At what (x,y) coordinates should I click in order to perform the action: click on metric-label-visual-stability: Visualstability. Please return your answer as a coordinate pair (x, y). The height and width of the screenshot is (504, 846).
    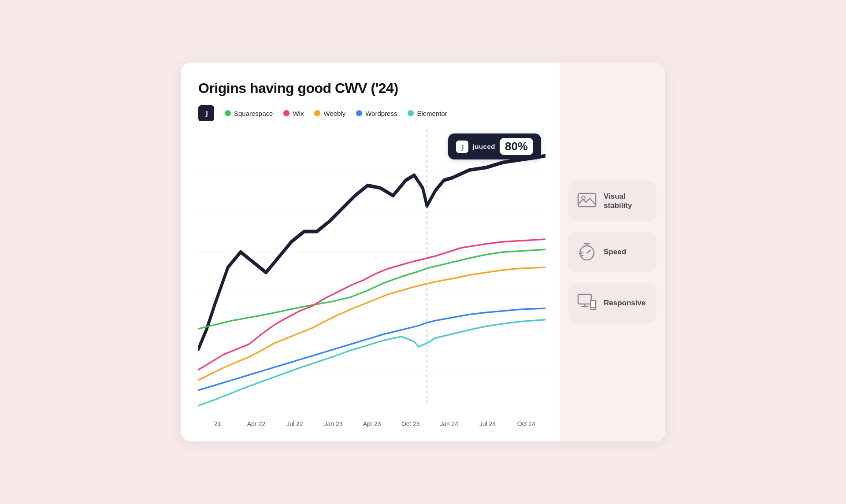
    Looking at the image, I should click on (618, 201).